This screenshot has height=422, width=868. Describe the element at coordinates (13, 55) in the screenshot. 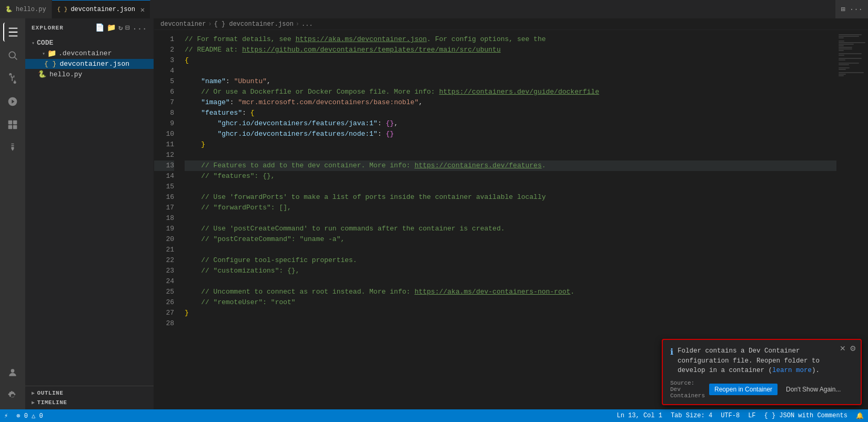

I see `activity-search-icon` at that location.